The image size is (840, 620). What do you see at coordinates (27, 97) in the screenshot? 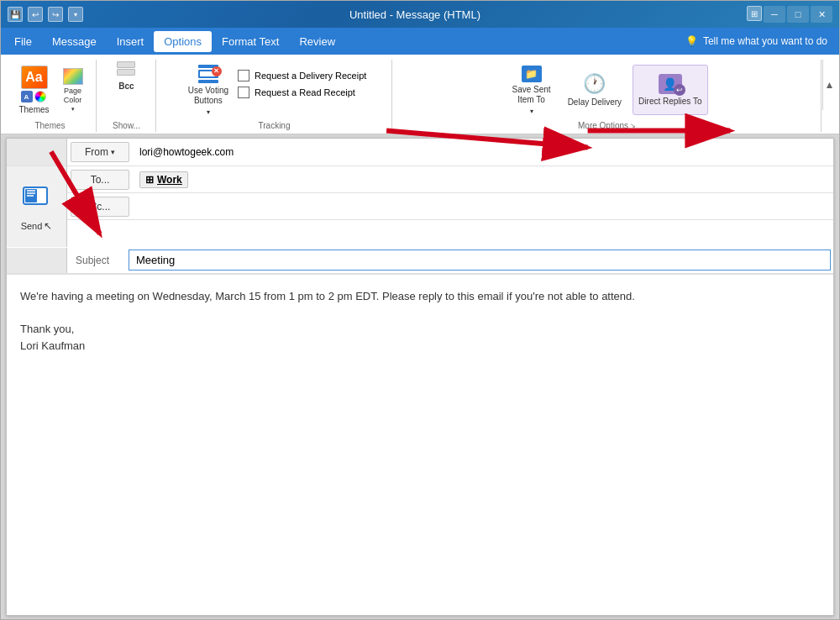
I see `themes-a-icon: A` at bounding box center [27, 97].